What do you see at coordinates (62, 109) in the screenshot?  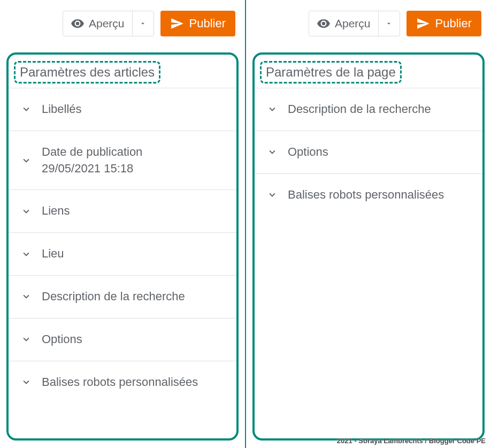 I see `item-label: Libellés` at bounding box center [62, 109].